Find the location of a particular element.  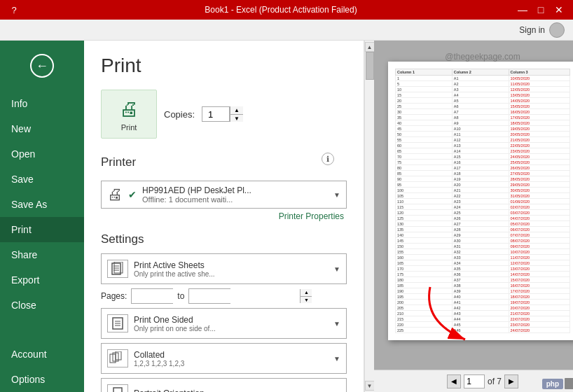

table-cell: 170 is located at coordinates (424, 269).